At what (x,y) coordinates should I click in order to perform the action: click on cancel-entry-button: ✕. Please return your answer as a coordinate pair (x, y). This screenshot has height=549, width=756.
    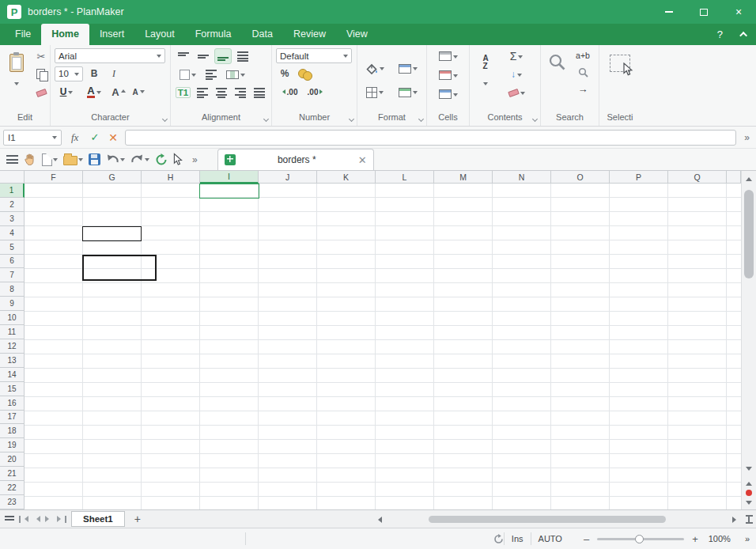
    Looking at the image, I should click on (113, 138).